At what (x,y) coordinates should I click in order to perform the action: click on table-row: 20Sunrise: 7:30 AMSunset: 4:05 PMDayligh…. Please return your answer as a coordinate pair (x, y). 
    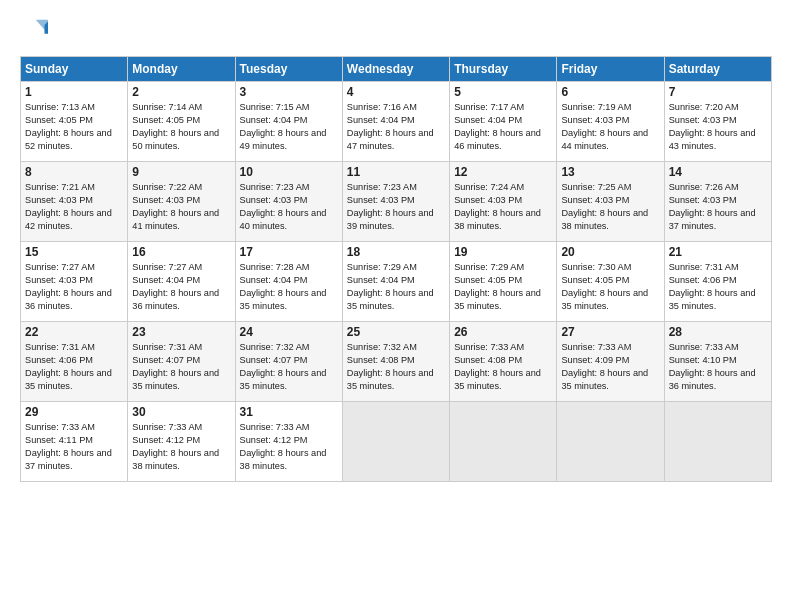
    Looking at the image, I should click on (610, 282).